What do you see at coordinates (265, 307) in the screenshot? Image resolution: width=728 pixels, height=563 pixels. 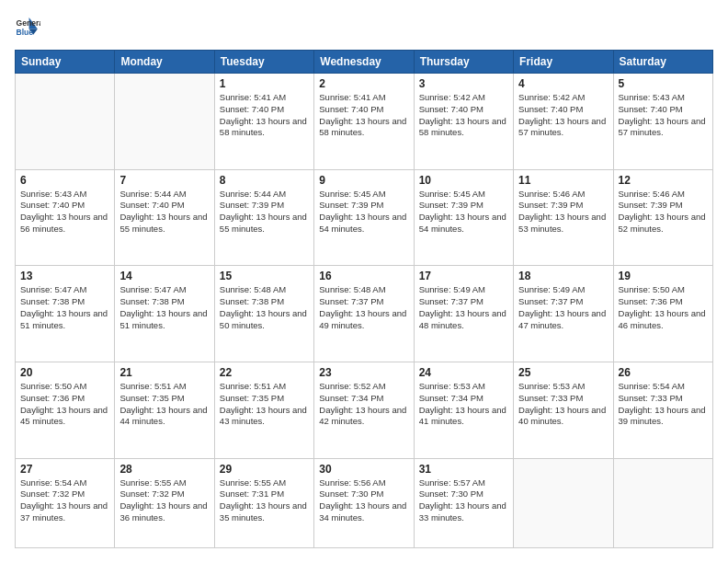 I see `day-info: Sunrise: 5:48 AM Sunset: 7:38 PM Dayligh…` at bounding box center [265, 307].